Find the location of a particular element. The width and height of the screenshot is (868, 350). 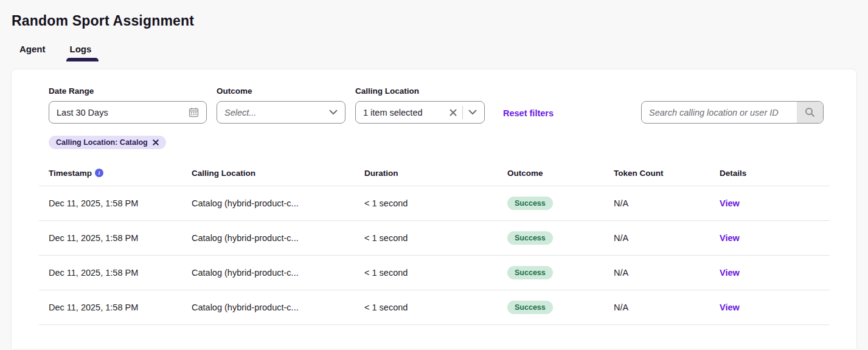

info-icon: i is located at coordinates (99, 173).